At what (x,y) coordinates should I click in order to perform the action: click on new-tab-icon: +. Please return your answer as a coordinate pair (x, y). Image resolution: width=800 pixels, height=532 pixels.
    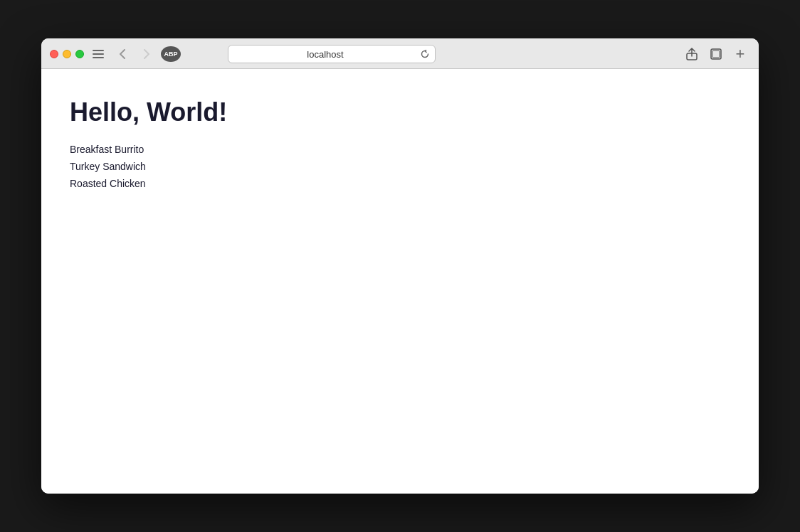
    Looking at the image, I should click on (740, 54).